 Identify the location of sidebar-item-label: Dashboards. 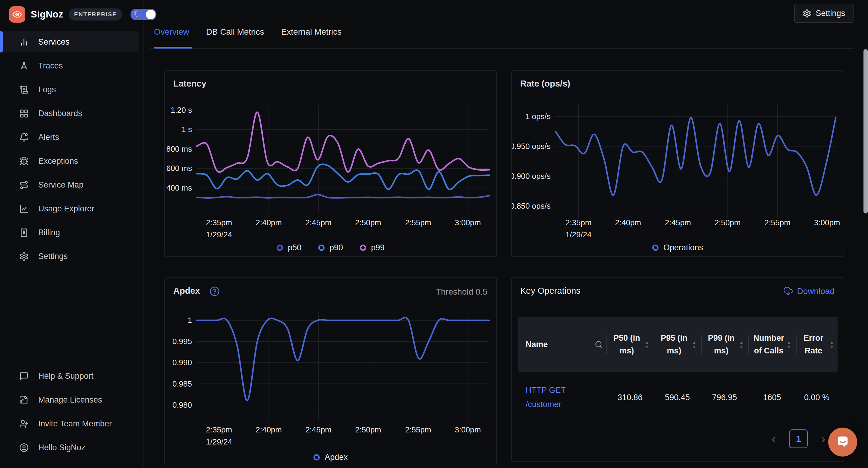
(60, 114).